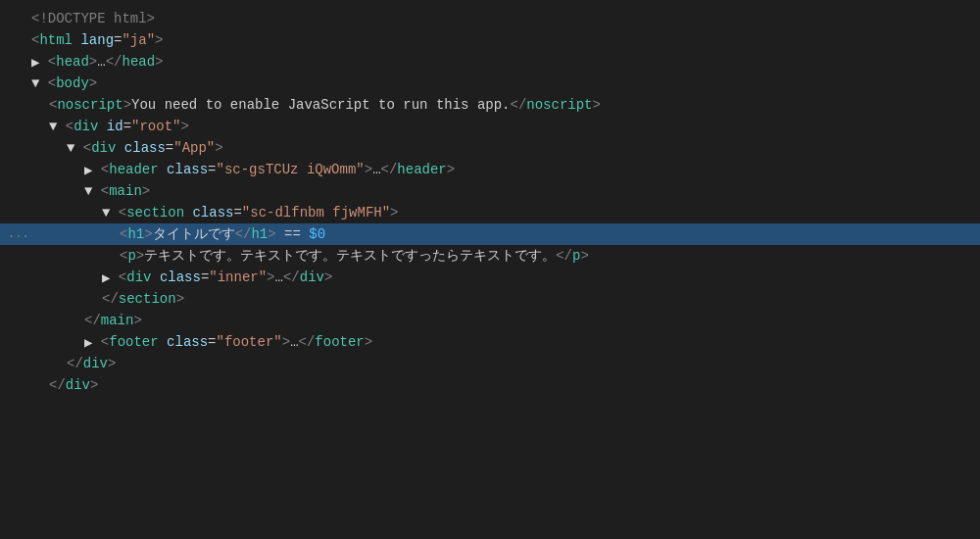  I want to click on token-tag: header, so click(421, 170).